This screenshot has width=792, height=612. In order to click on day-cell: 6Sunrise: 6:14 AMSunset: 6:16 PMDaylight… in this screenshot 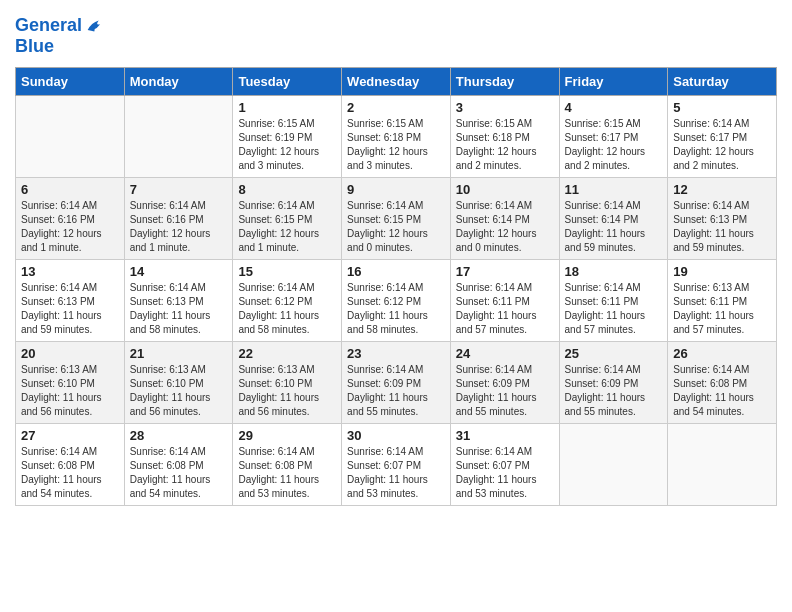, I will do `click(70, 218)`.